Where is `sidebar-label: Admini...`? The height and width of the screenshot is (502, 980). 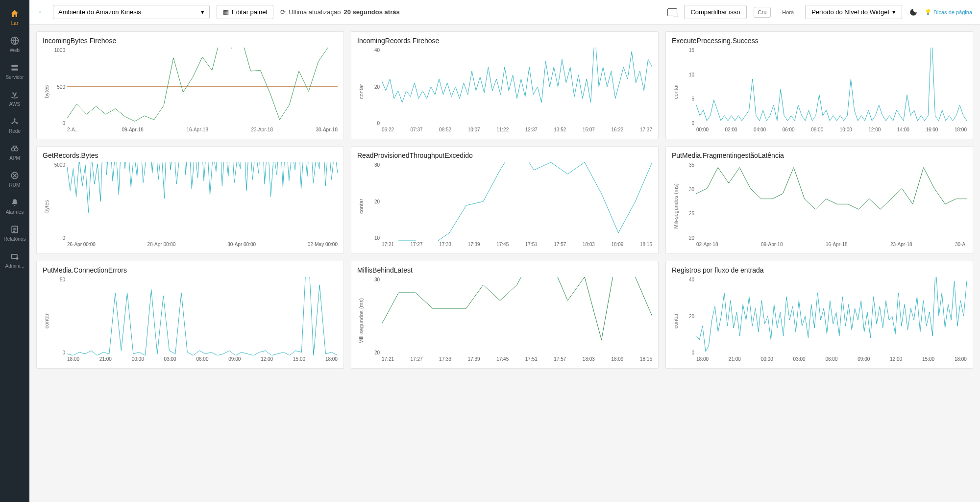
sidebar-label: Admini... is located at coordinates (15, 266).